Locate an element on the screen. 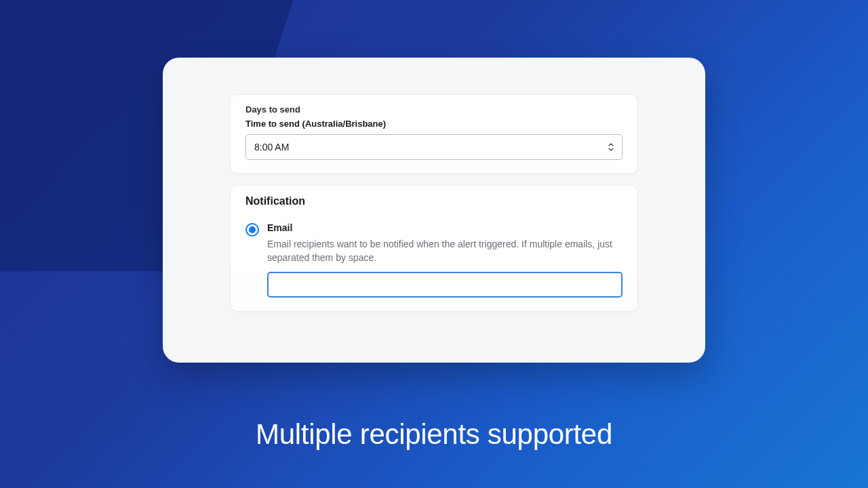 The width and height of the screenshot is (868, 488). notification-title: Notification is located at coordinates (434, 201).